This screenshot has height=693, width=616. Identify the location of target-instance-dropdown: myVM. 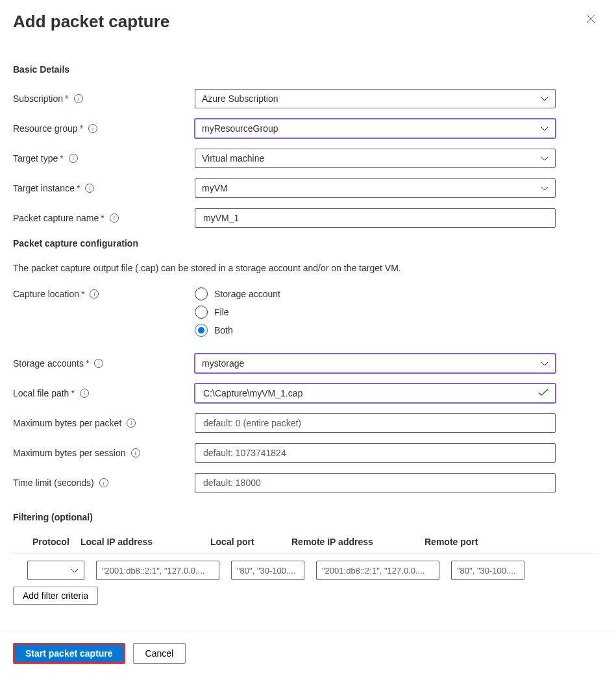
(375, 188).